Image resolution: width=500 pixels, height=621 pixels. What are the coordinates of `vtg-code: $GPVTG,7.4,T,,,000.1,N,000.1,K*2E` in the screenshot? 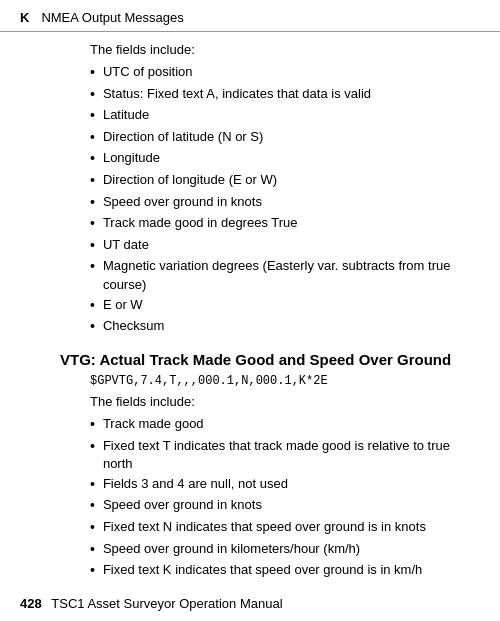 It's located at (280, 381).